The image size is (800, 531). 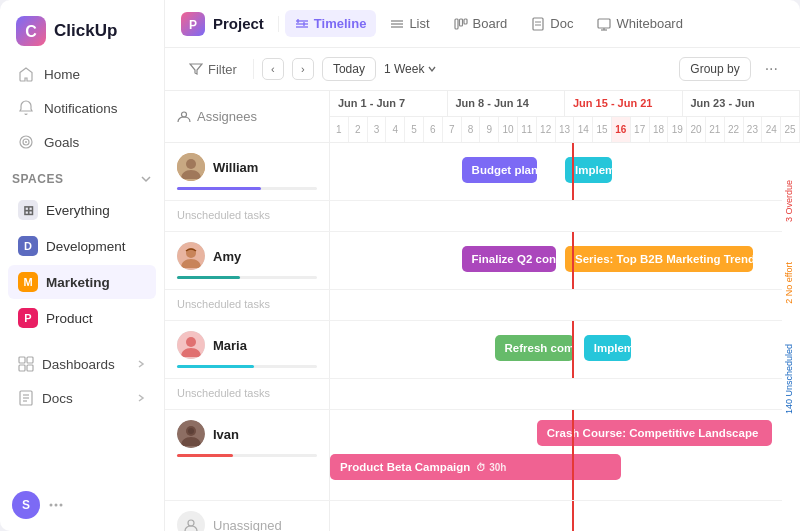 I want to click on product-icon: P, so click(x=28, y=318).